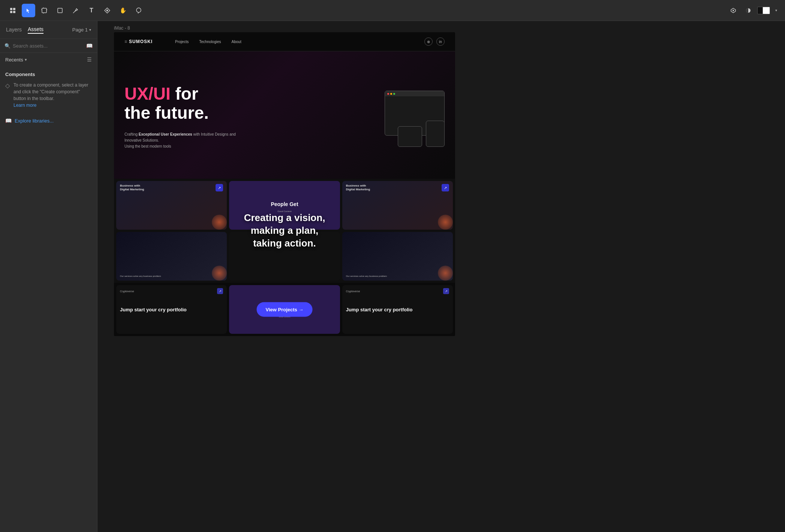 Image resolution: width=785 pixels, height=532 pixels. I want to click on vp-icon3: ↗, so click(446, 291).